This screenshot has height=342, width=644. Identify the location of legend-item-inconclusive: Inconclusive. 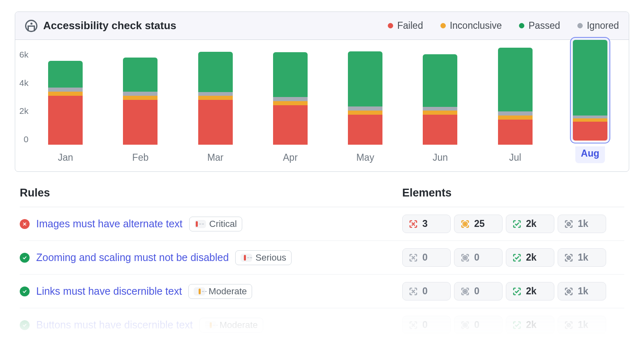
(471, 25).